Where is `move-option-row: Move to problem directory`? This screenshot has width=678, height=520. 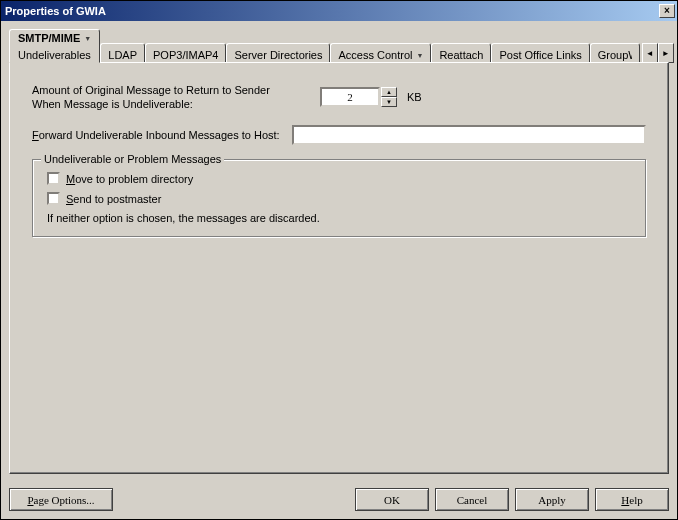
move-option-row: Move to problem directory is located at coordinates (339, 178).